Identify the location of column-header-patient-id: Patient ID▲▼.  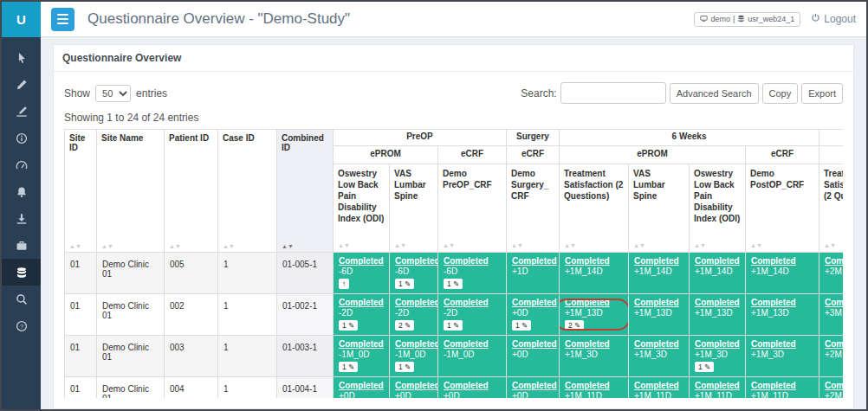
(191, 191).